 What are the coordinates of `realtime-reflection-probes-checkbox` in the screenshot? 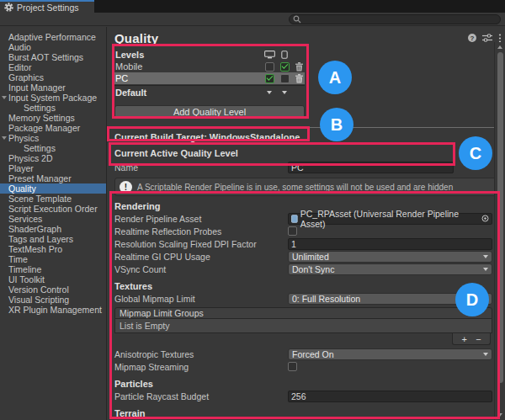 It's located at (293, 231).